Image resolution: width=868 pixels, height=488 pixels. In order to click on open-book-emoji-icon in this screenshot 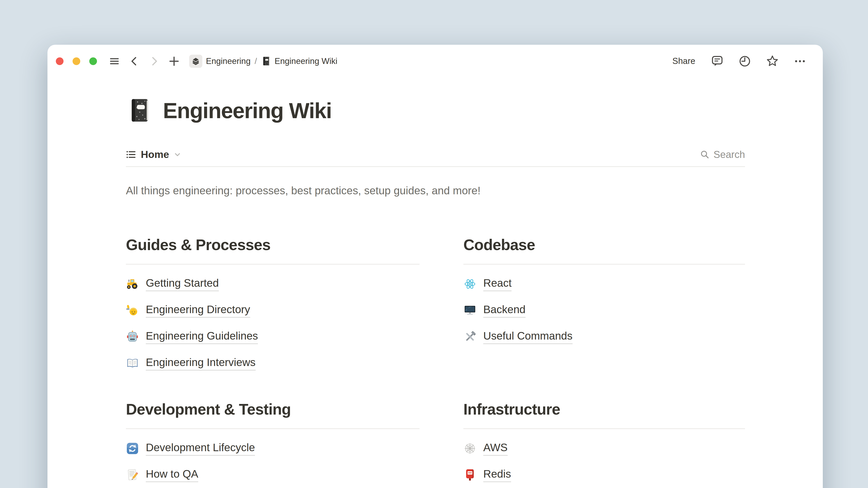, I will do `click(133, 363)`.